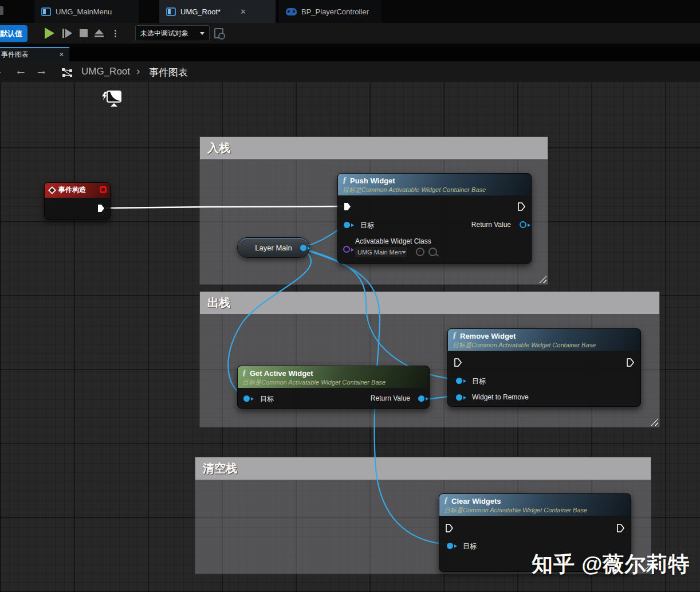  What do you see at coordinates (477, 501) in the screenshot?
I see `node-title: Clear Widgets` at bounding box center [477, 501].